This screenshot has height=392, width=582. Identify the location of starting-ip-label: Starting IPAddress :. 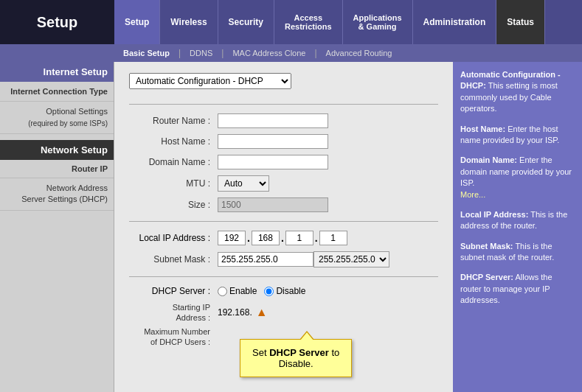
(173, 312).